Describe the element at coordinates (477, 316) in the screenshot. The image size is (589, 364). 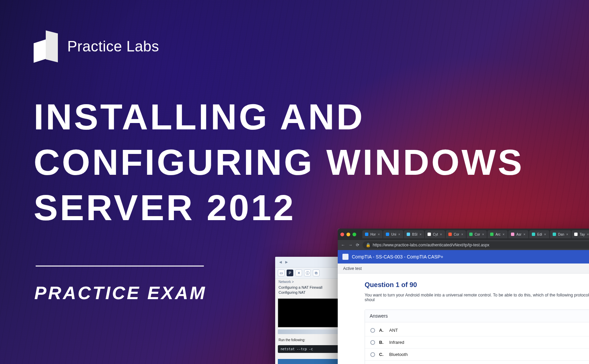
I see `answers-heading: Answers` at that location.